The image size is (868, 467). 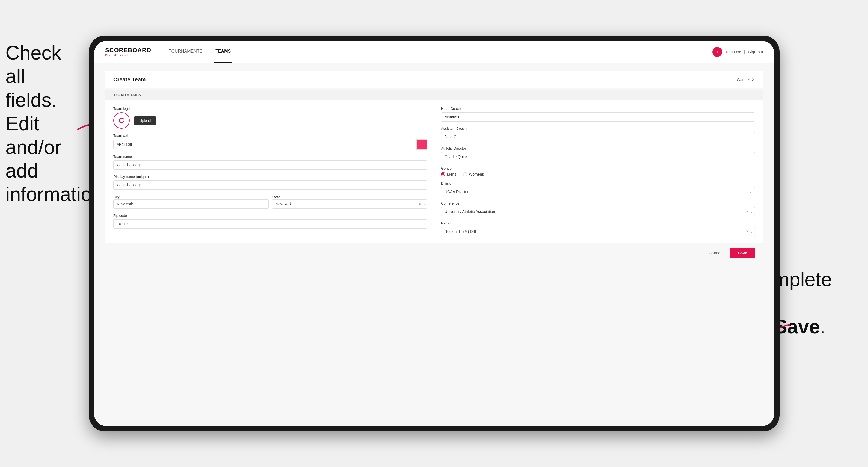 I want to click on region-select-wrapper: Region II - (M) DIII ✕ ⌄, so click(x=598, y=232).